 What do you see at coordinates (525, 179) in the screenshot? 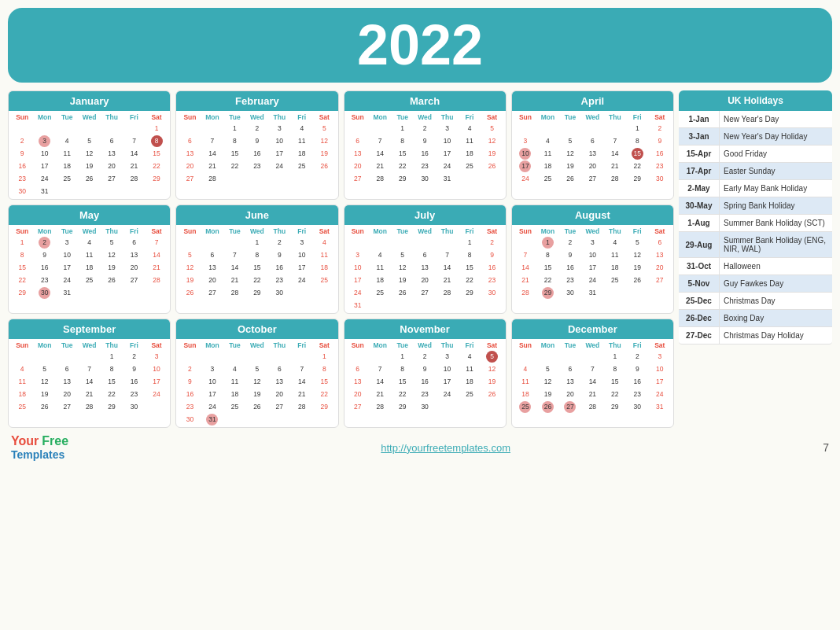
I see `day-cell: 24` at bounding box center [525, 179].